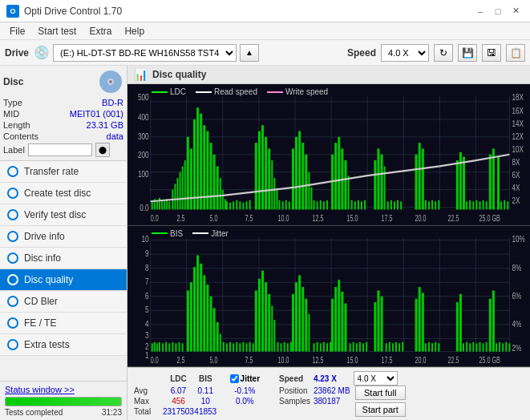  I want to click on sidebar-item-transfer-rate: Transfer rate, so click(63, 172).